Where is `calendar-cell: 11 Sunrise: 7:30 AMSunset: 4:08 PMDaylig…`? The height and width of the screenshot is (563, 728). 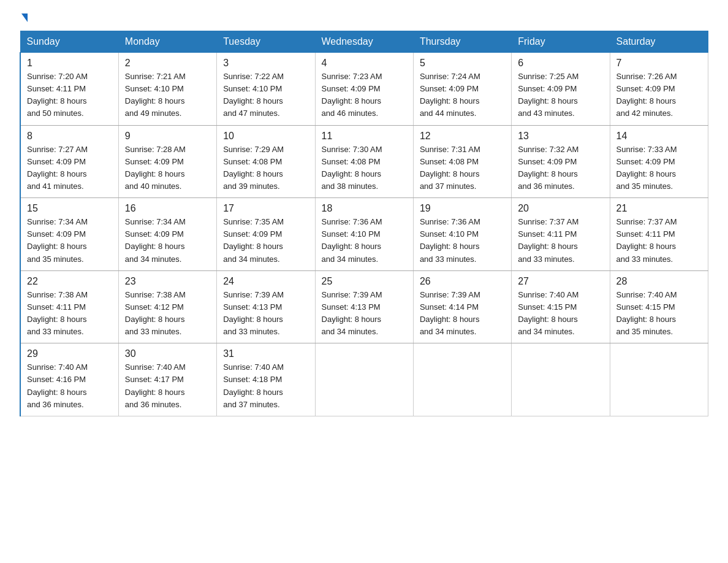 calendar-cell: 11 Sunrise: 7:30 AMSunset: 4:08 PMDaylig… is located at coordinates (364, 162).